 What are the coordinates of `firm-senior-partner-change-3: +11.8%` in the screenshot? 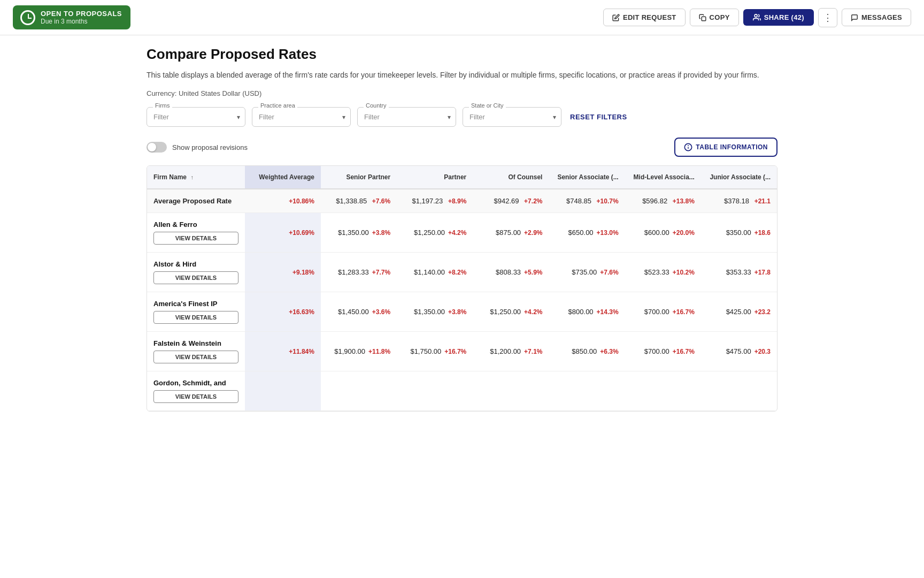 It's located at (380, 352).